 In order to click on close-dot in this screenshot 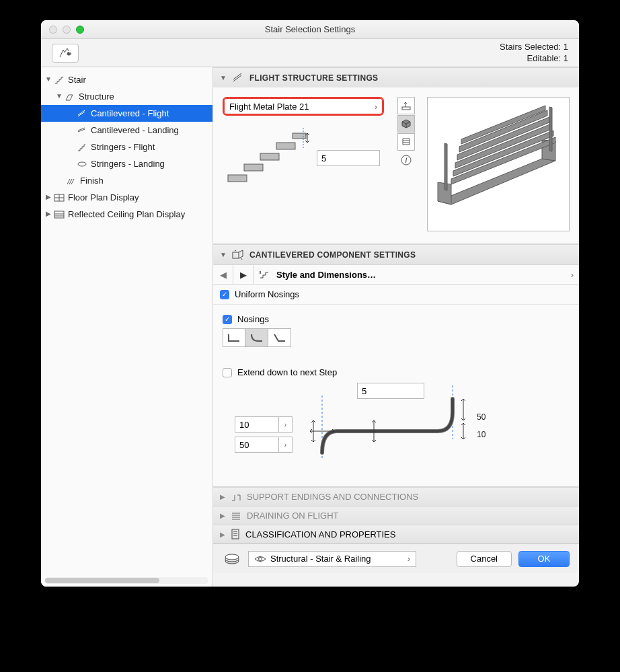, I will do `click(53, 30)`.